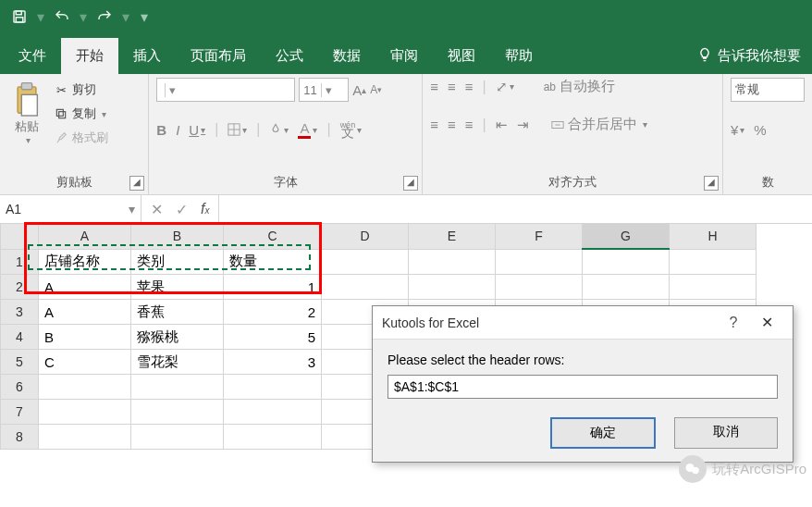 This screenshot has height=507, width=812. What do you see at coordinates (726, 433) in the screenshot?
I see `dialog-cancel-button: 取消` at bounding box center [726, 433].